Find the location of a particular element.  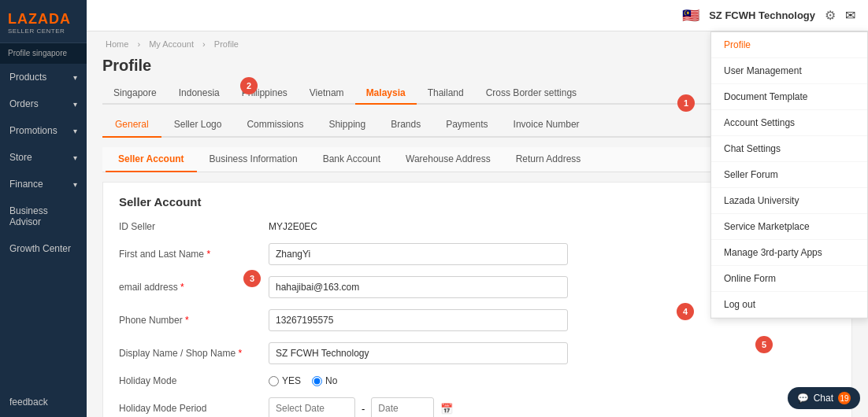

subtab-return-address: Return Address is located at coordinates (548, 160).